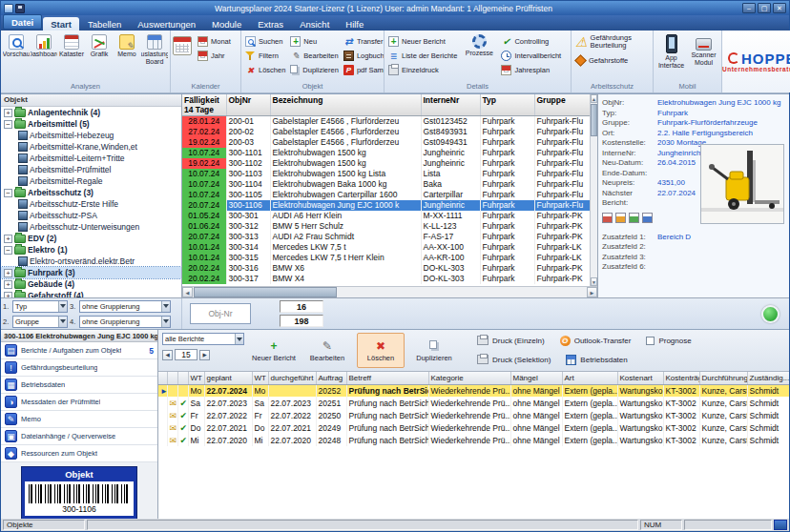 Image resolution: width=790 pixels, height=532 pixels. What do you see at coordinates (590, 378) in the screenshot?
I see `report-col-art: Art` at bounding box center [590, 378].